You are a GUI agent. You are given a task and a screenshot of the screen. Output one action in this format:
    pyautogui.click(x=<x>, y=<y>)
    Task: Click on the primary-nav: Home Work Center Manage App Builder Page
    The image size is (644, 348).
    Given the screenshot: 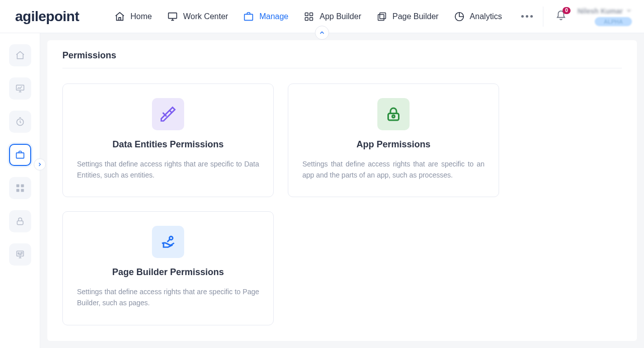 What is the action you would take?
    pyautogui.click(x=323, y=17)
    